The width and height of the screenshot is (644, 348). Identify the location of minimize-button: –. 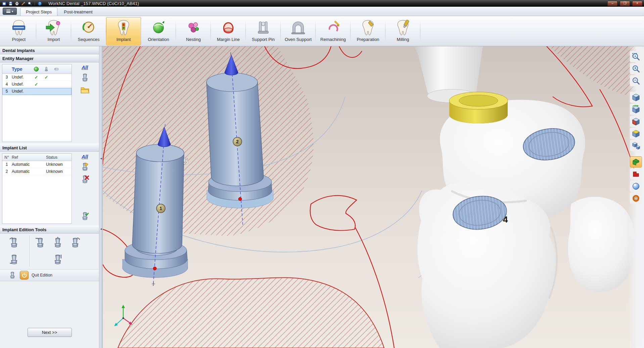
(612, 3).